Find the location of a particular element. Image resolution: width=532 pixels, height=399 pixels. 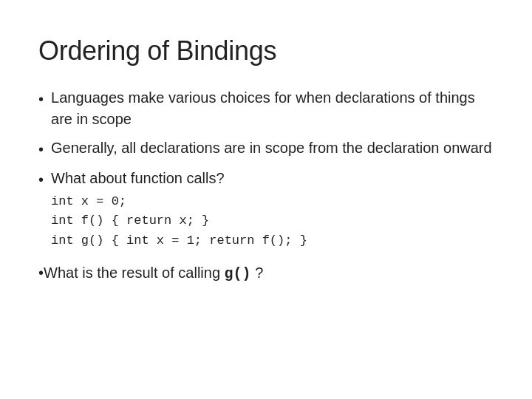

bullet-text-before-4: What is the result of calling is located at coordinates (134, 273).